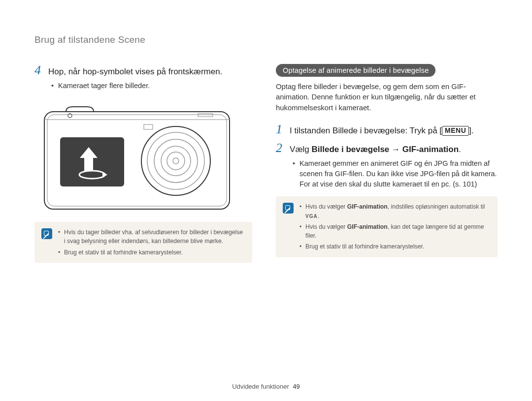 The width and height of the screenshot is (532, 401). What do you see at coordinates (395, 174) in the screenshot?
I see `step-2-subitem: Kameraet gemmer en animeret GIF og én JP…` at bounding box center [395, 174].